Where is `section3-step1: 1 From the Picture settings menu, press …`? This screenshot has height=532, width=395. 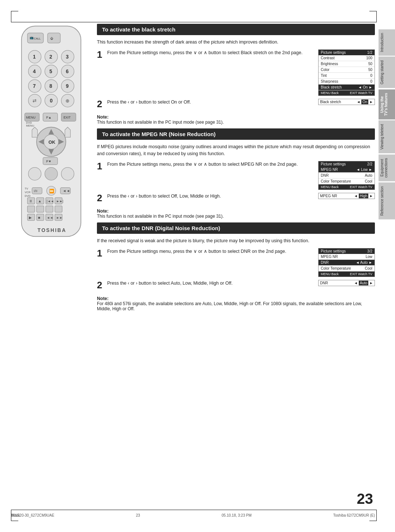
section3-step1: 1 From the Picture settings menu, press … is located at coordinates (236, 263).